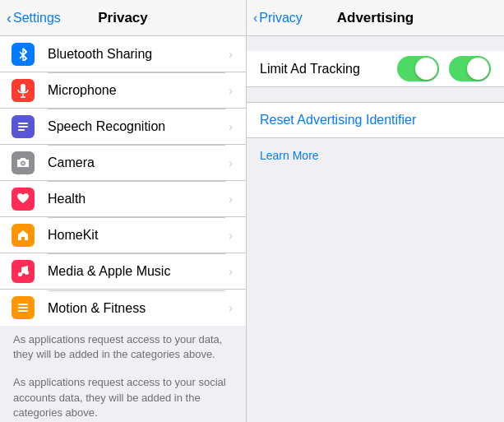  What do you see at coordinates (230, 90) in the screenshot?
I see `microphone-chevron-icon: ›` at bounding box center [230, 90].